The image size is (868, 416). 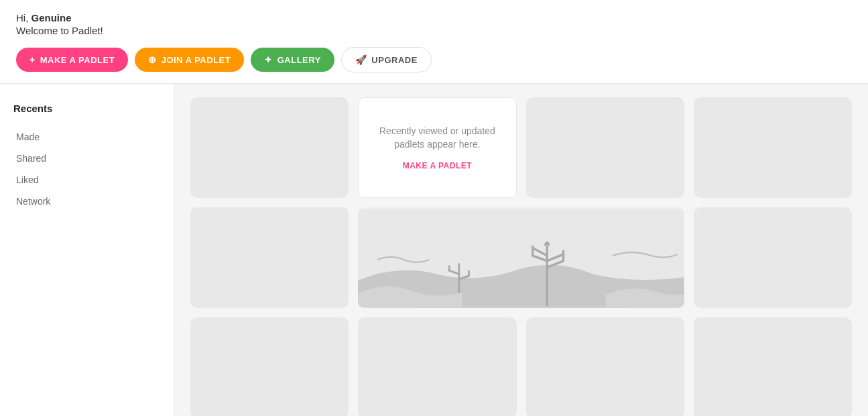 What do you see at coordinates (87, 201) in the screenshot?
I see `sidebar-item-network: Network` at bounding box center [87, 201].